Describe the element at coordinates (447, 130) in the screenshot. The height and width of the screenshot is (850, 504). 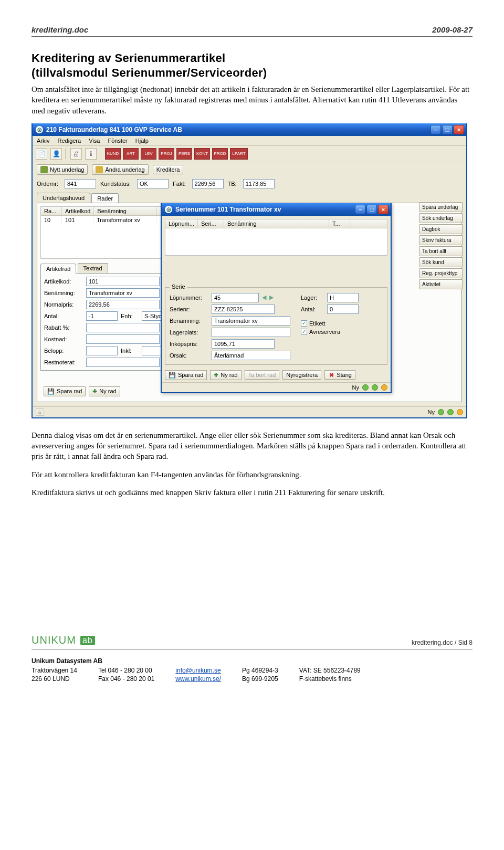
I see `maximize-button: □` at that location.